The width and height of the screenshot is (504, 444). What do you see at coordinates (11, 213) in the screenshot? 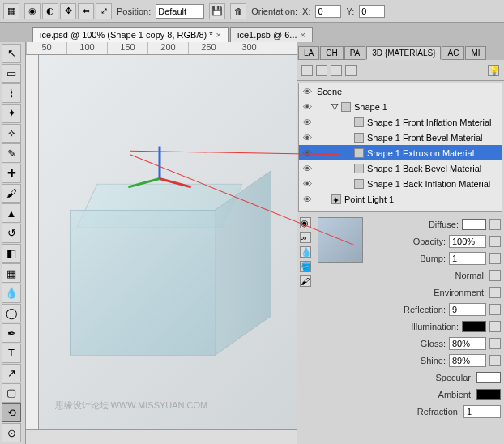
I see `stamp-tool: ▲` at bounding box center [11, 213].